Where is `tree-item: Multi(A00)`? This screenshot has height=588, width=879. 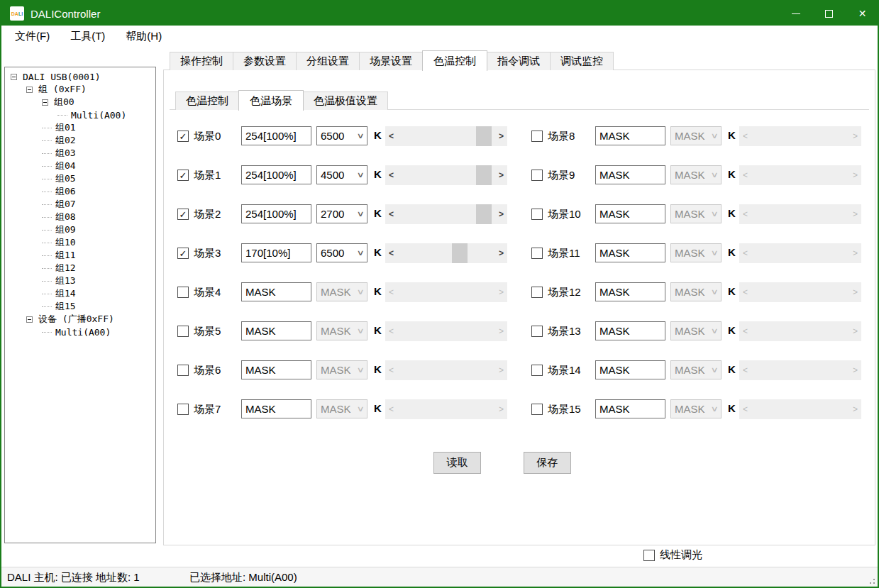 tree-item: Multi(A00) is located at coordinates (80, 115).